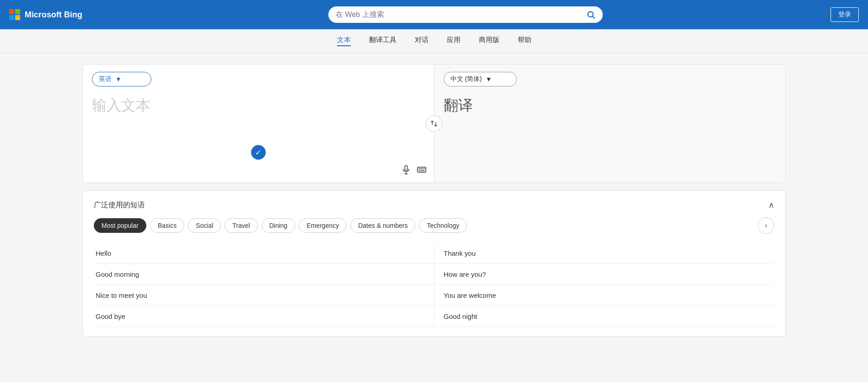 The image size is (868, 382). Describe the element at coordinates (591, 15) in the screenshot. I see `search-button` at that location.